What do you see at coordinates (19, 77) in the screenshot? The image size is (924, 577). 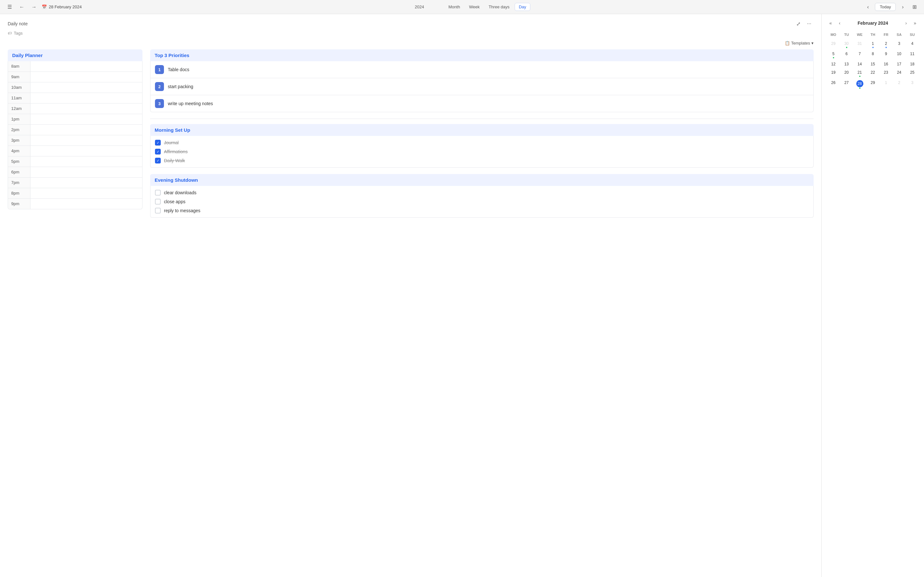 I see `time-9am: 9am` at bounding box center [19, 77].